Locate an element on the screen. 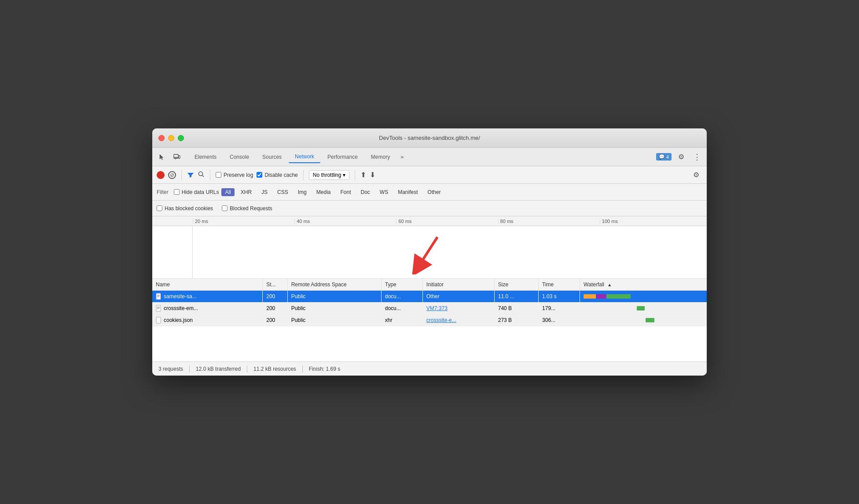 The width and height of the screenshot is (859, 504). filter-chip-css: CSS is located at coordinates (283, 192).